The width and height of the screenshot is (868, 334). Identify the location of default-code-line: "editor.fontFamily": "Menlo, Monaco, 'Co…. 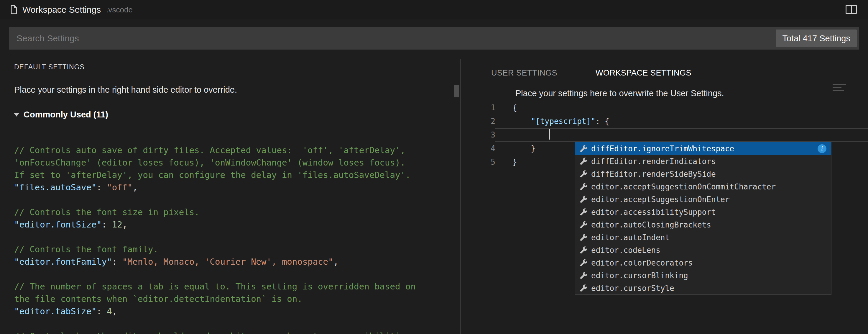
(230, 262).